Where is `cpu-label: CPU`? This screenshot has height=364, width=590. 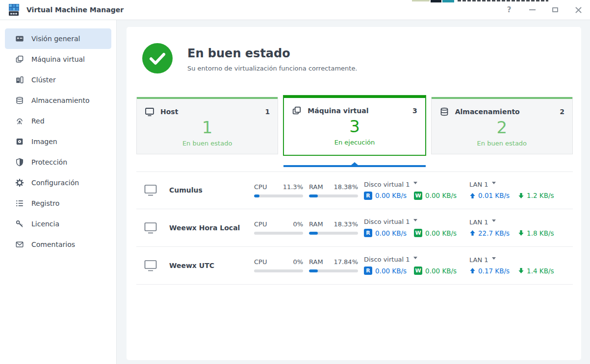
cpu-label: CPU is located at coordinates (260, 262).